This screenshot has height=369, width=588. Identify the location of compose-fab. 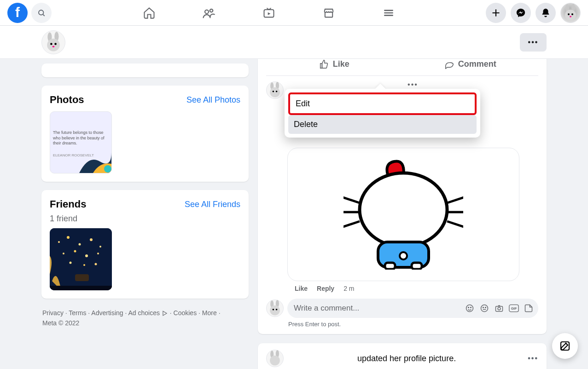
(565, 346).